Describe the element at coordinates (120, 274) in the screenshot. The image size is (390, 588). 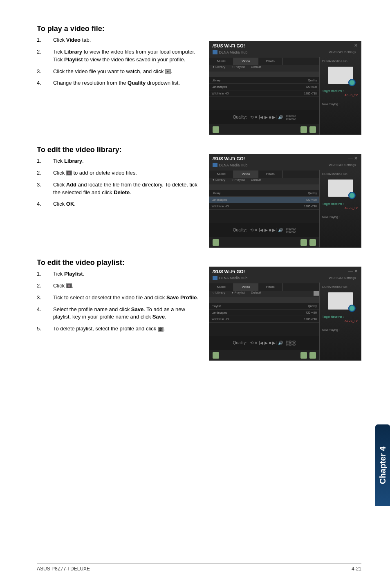
I see `step: 1. Tick Playlist.` at that location.